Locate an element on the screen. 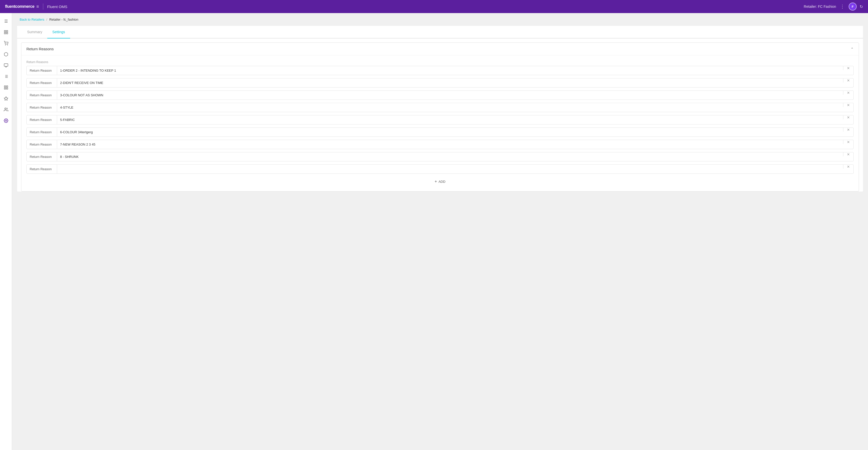 The height and width of the screenshot is (450, 868). sidebar-item-orders is located at coordinates (6, 43).